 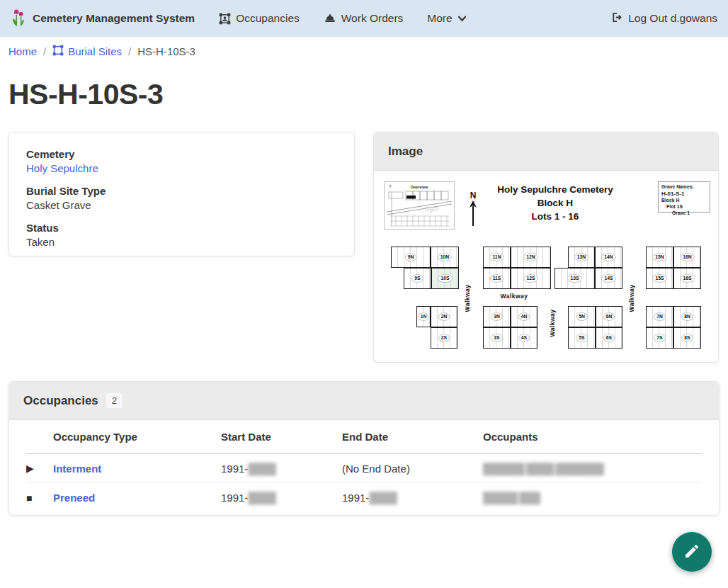 I want to click on nav-label-work-orders: Work Orders, so click(x=372, y=18).